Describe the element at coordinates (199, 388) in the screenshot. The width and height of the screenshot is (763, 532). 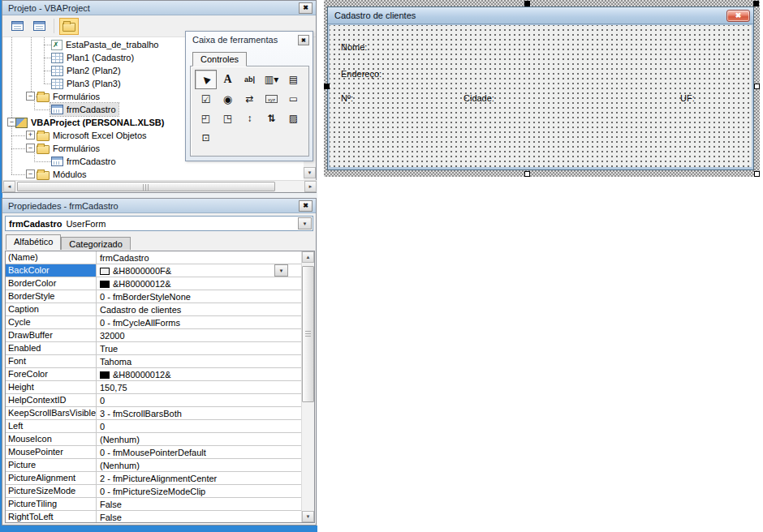
I see `property-value: 150,75` at that location.